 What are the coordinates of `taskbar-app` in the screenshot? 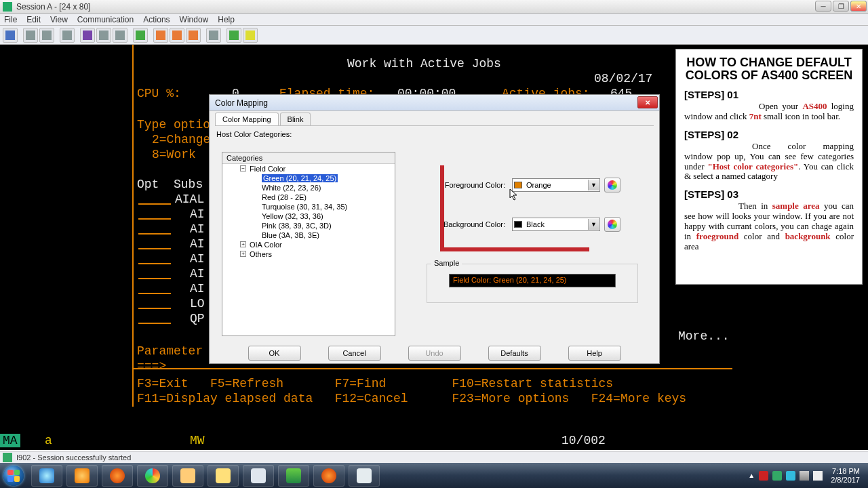 It's located at (364, 476).